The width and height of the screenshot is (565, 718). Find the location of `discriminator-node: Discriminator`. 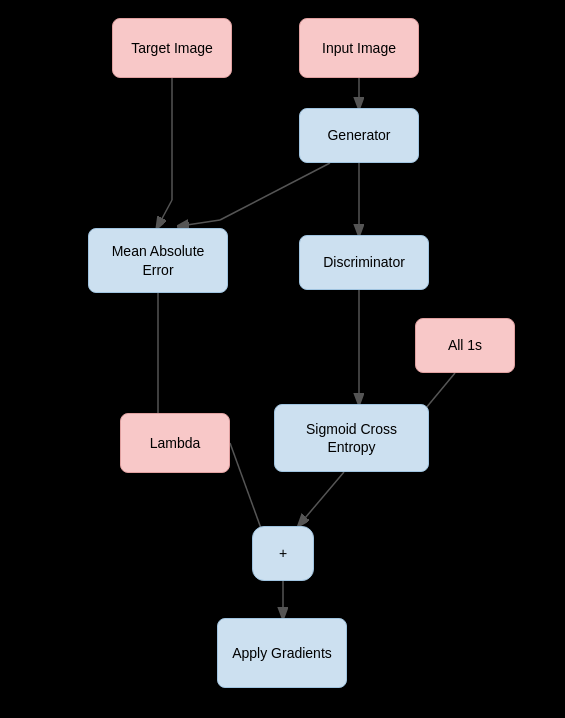

discriminator-node: Discriminator is located at coordinates (364, 262).